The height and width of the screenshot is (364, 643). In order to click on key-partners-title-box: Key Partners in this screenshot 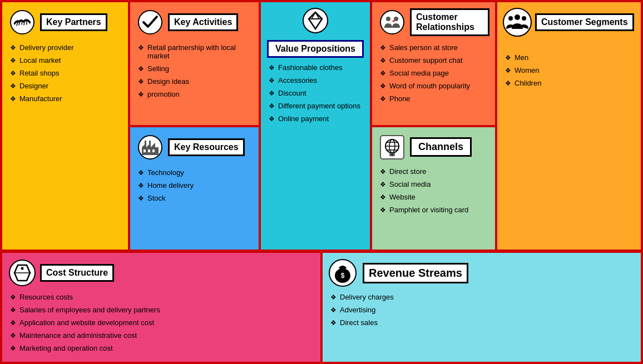, I will do `click(73, 22)`.